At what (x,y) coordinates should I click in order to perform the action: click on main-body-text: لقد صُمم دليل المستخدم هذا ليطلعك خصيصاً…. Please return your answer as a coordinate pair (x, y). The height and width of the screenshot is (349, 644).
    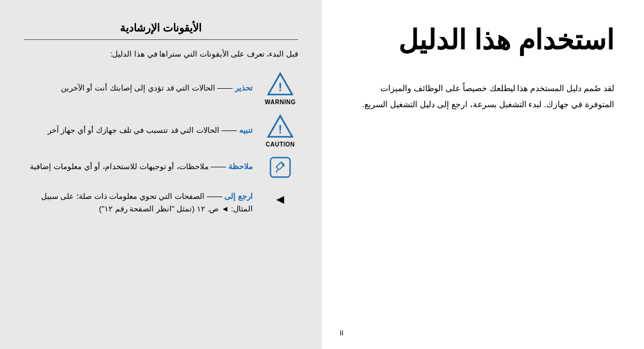
    Looking at the image, I should click on (483, 96).